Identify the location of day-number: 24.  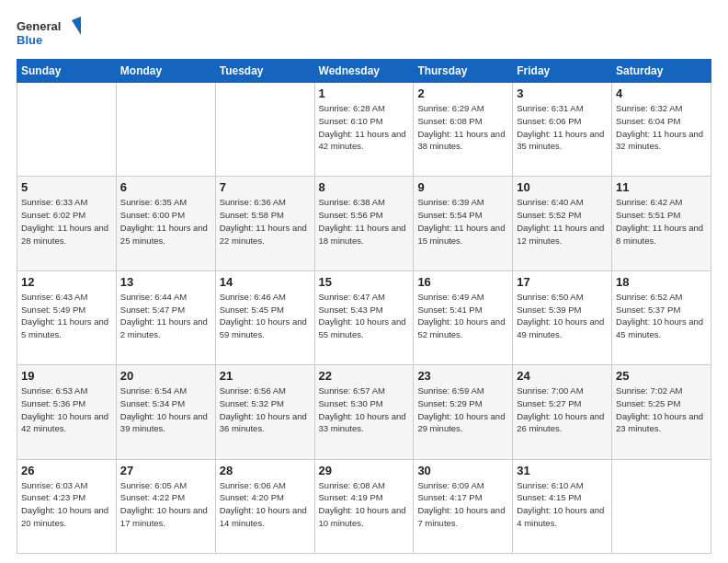
(563, 375).